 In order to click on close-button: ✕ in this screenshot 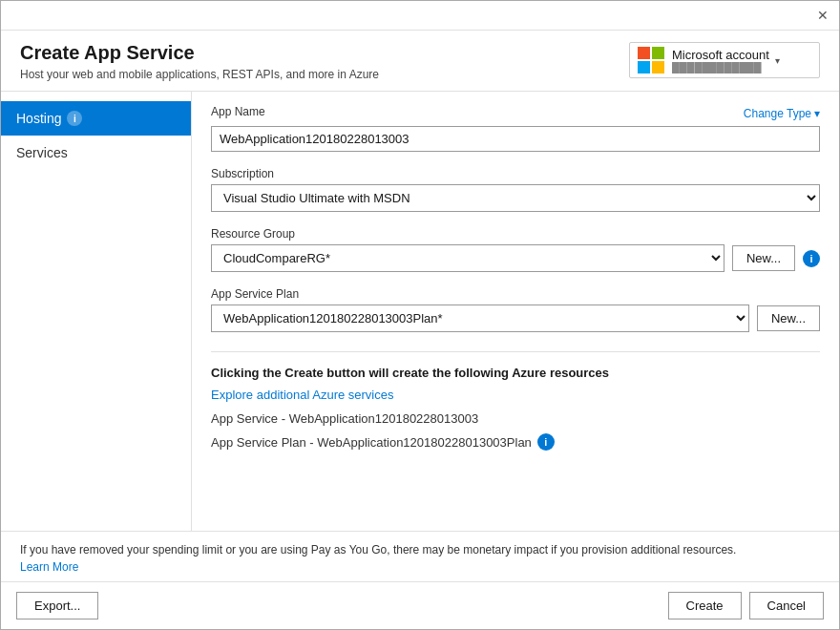, I will do `click(823, 15)`.